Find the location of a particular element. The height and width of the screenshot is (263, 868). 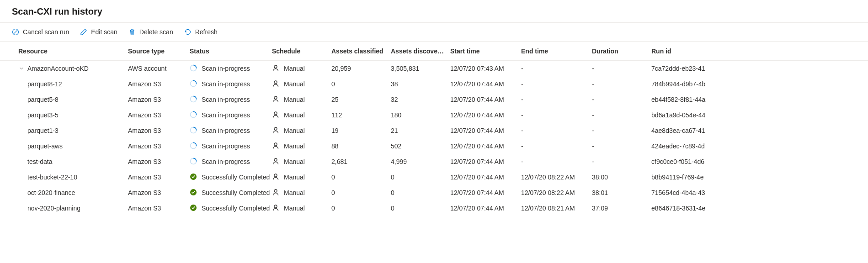

end-time-cell: 12/07/20 08:22 AM is located at coordinates (557, 193).